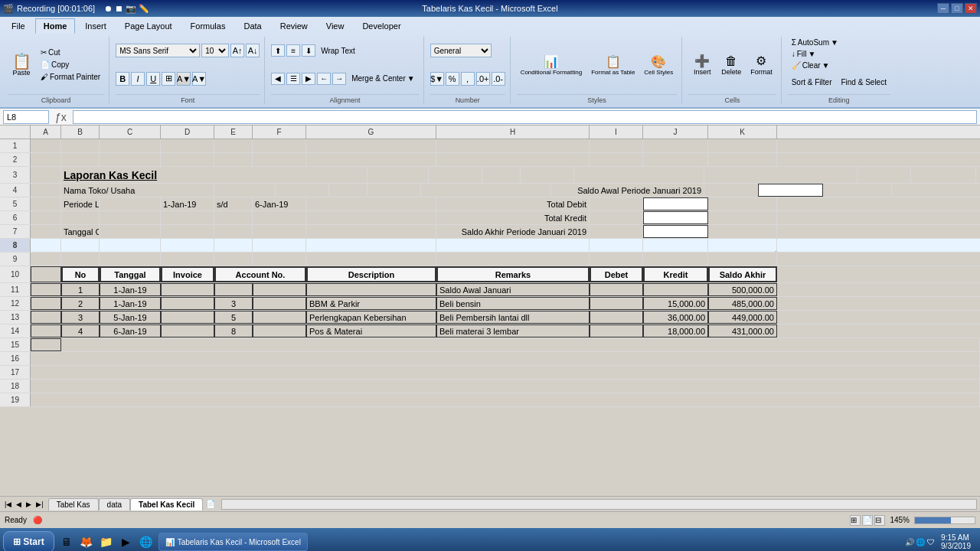  I want to click on cell-a13, so click(46, 317).